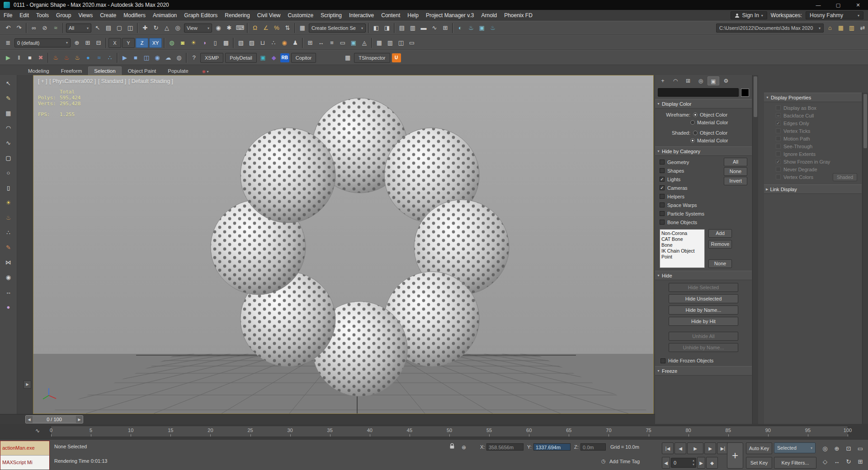 Image resolution: width=868 pixels, height=470 pixels. What do you see at coordinates (713, 81) in the screenshot?
I see `display-tab: ▣` at bounding box center [713, 81].